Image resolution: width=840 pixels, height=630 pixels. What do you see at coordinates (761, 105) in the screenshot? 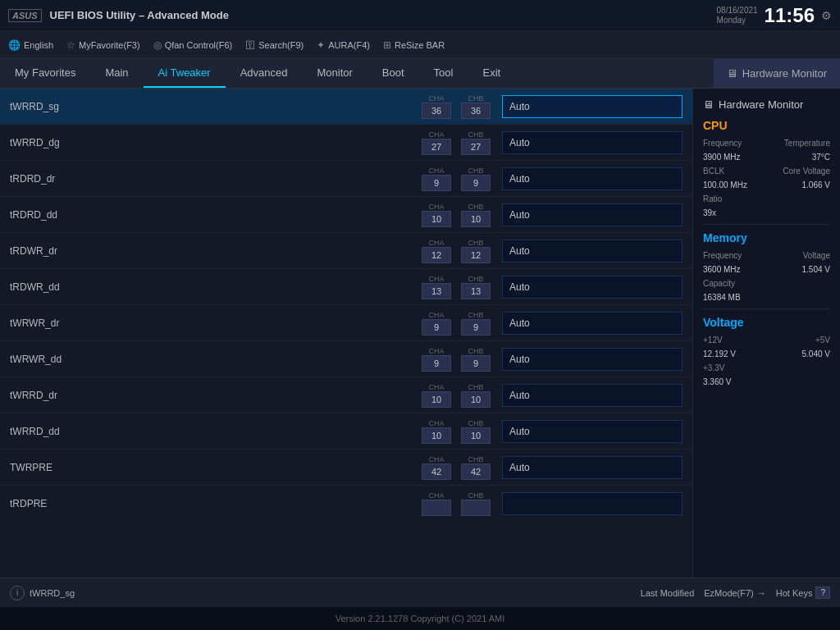
I see `hw-monitor-label: Hardware Monitor` at bounding box center [761, 105].